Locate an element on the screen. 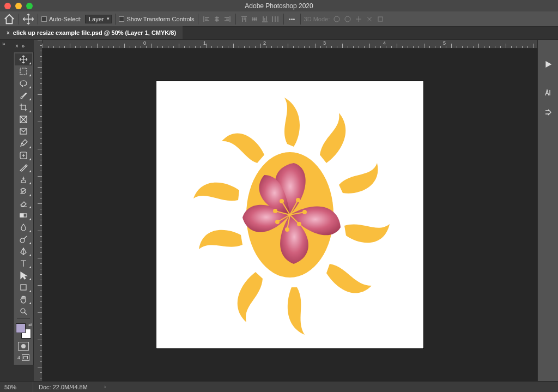  ruler-h-label: 3 is located at coordinates (325, 43).